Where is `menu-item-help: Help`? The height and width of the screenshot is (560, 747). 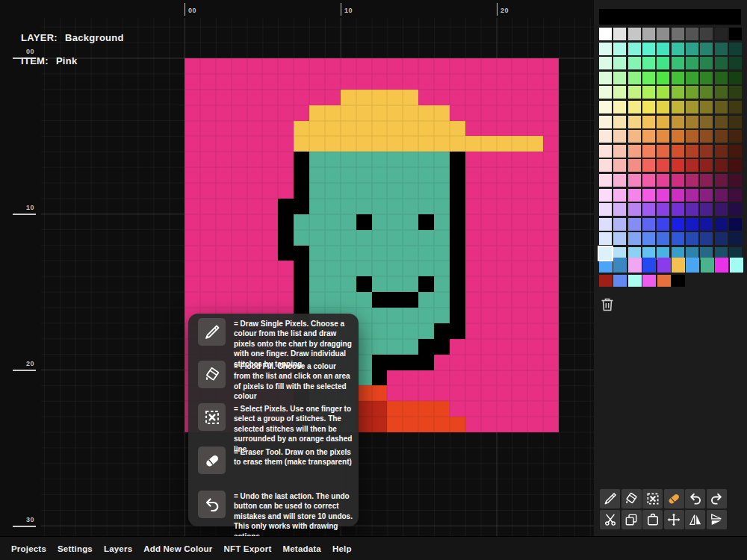 menu-item-help: Help is located at coordinates (342, 549).